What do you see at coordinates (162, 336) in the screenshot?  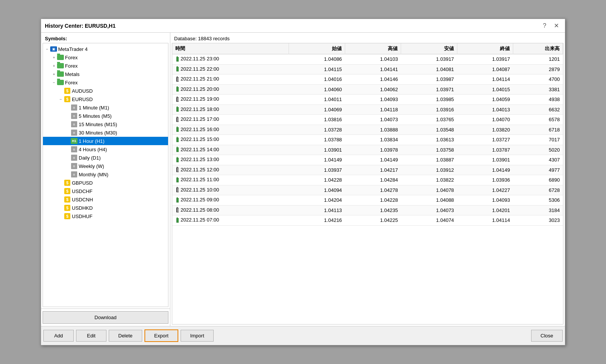 I see `export-button: Export` at bounding box center [162, 336].